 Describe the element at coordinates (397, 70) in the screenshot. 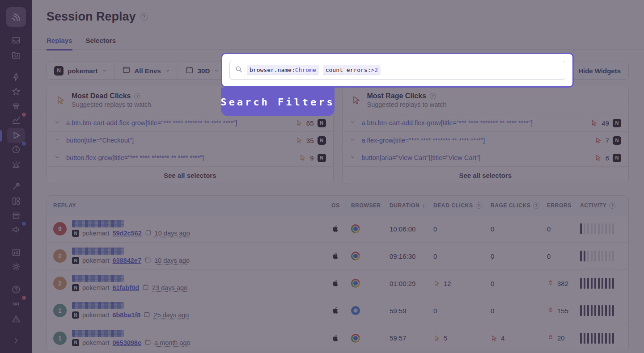

I see `search-input: browser.name:Chrome count_errors:>2` at that location.